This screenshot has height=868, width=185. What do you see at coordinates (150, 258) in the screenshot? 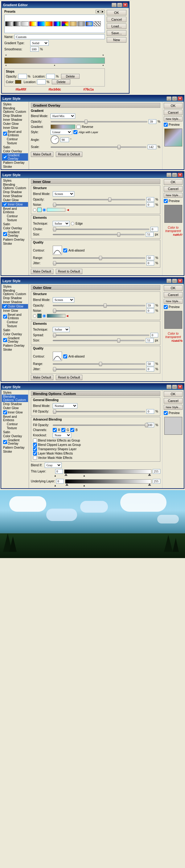
I see `ls2-range-input` at bounding box center [150, 258].